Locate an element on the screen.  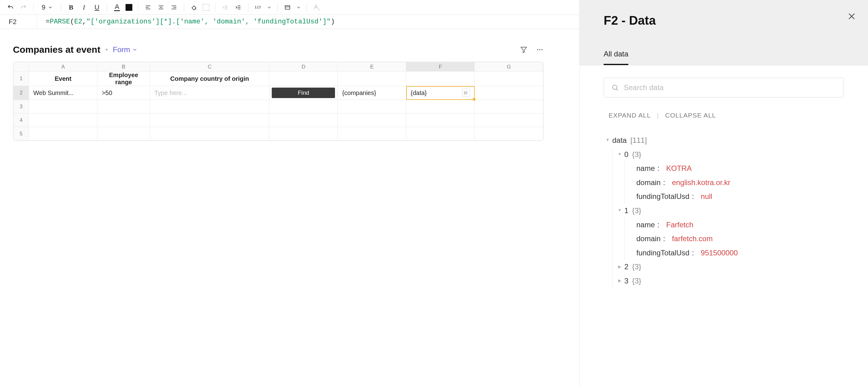
tree-item: ▼0{3} is located at coordinates (731, 155).